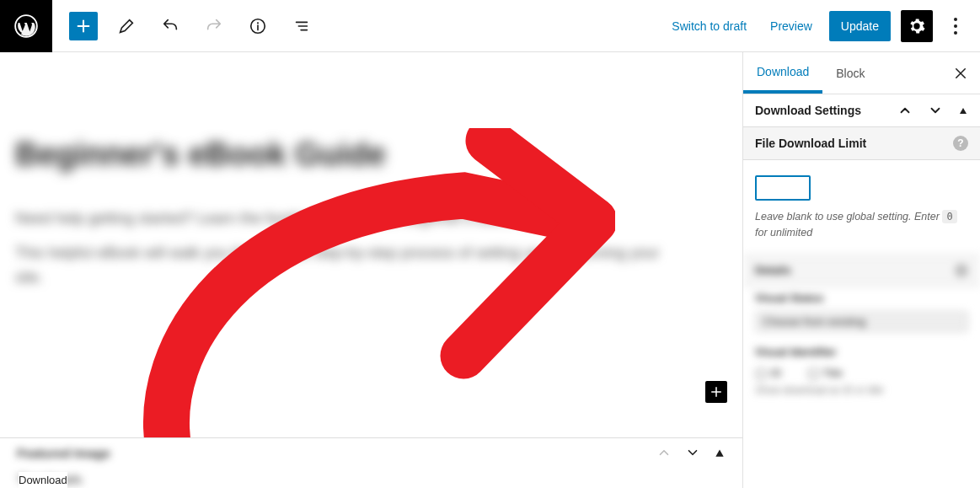  I want to click on toolbar-left-group, so click(185, 26).